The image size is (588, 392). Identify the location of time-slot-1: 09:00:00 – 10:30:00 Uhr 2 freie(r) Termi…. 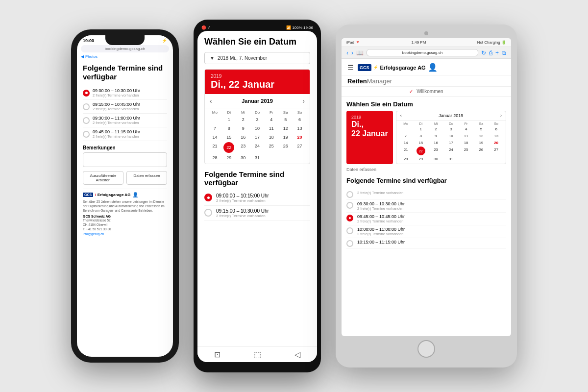
(125, 93).